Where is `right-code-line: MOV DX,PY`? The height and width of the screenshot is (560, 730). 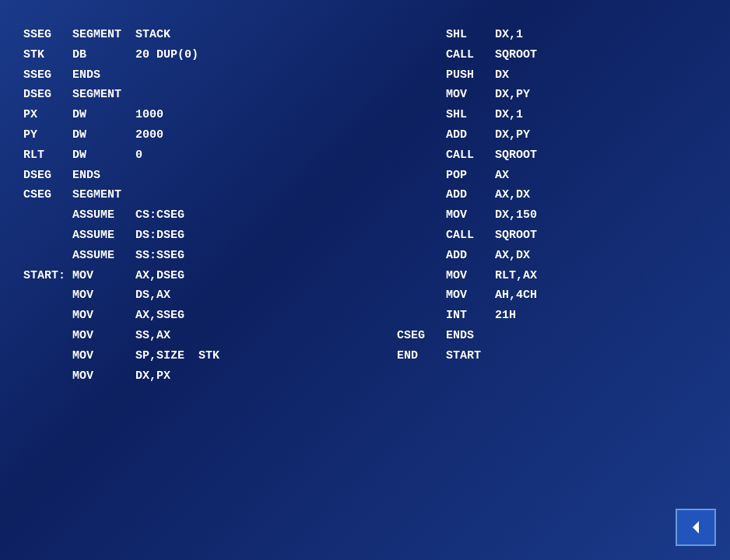
right-code-line: MOV DX,PY is located at coordinates (552, 95).